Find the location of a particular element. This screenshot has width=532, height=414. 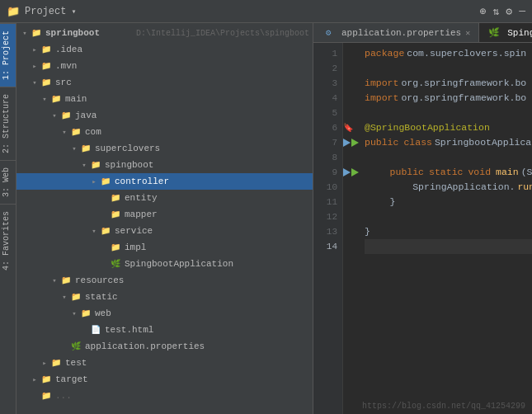

project-dropdown: ▾ is located at coordinates (73, 12).